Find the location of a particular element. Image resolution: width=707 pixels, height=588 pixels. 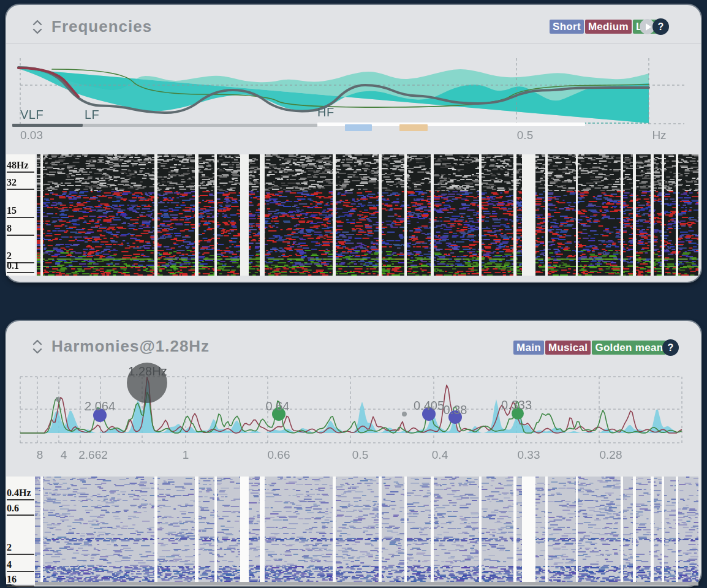

x-tick-0.28: 0.28 is located at coordinates (611, 455).